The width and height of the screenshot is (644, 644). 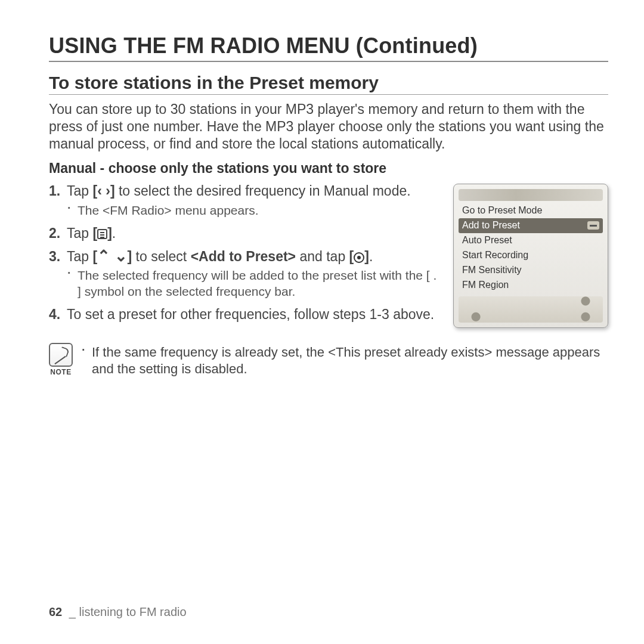 I want to click on page-footer: 62 _ listening to FM radio, so click(x=118, y=612).